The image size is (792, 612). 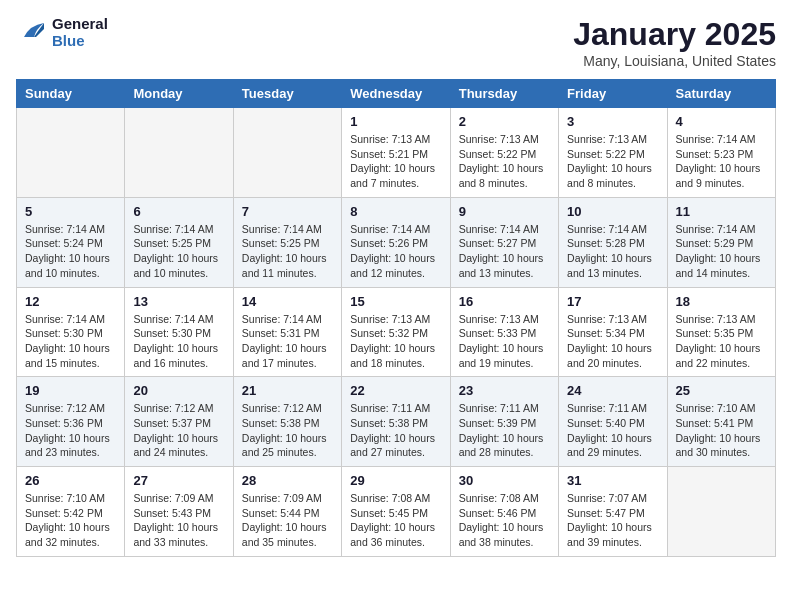 What do you see at coordinates (613, 153) in the screenshot?
I see `calendar-cell: 3Sunrise: 7:13 AMSunset: 5:22 PMDaylight…` at bounding box center [613, 153].